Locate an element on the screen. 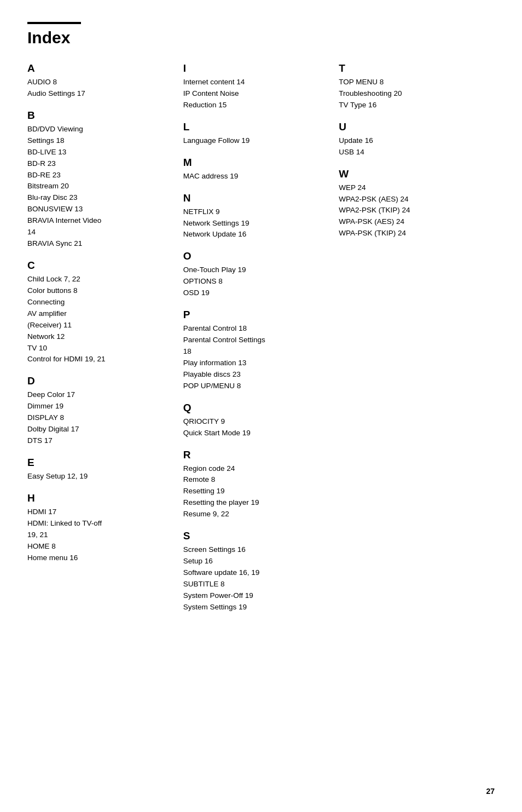 The height and width of the screenshot is (812, 522). index-entry: SUBTITLE 8 is located at coordinates (256, 585).